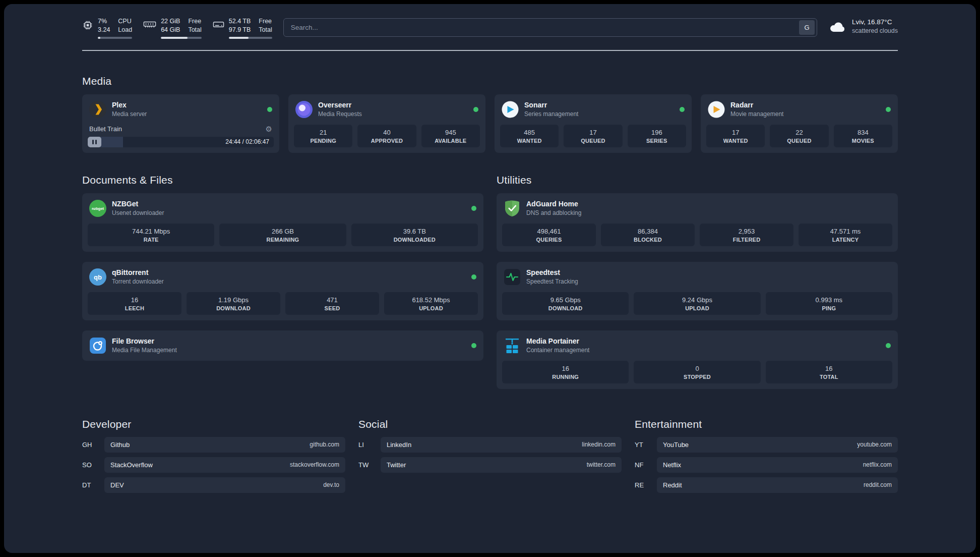 The height and width of the screenshot is (557, 980). I want to click on stat-box: 1.19 Gbps DOWNLOAD, so click(233, 304).